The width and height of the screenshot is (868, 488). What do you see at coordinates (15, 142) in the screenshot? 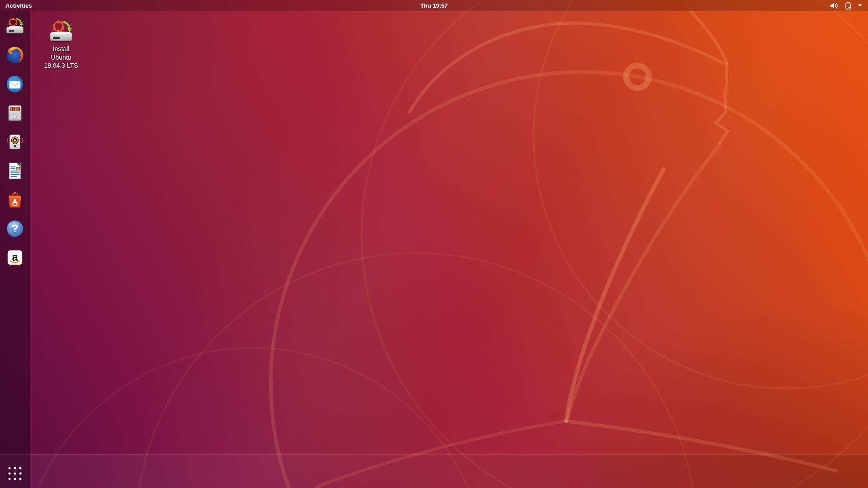
I see `dock-item-rhythmbox` at bounding box center [15, 142].